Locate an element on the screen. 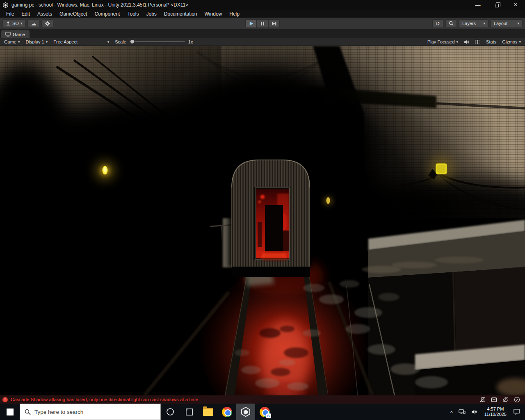 This screenshot has width=525, height=420. menu-gameobject: GameObject is located at coordinates (73, 14).